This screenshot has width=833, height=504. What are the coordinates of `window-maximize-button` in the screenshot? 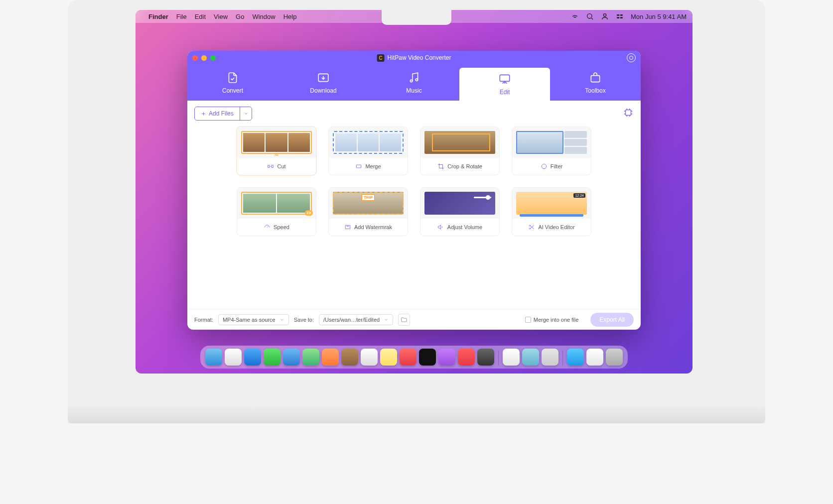 It's located at (213, 58).